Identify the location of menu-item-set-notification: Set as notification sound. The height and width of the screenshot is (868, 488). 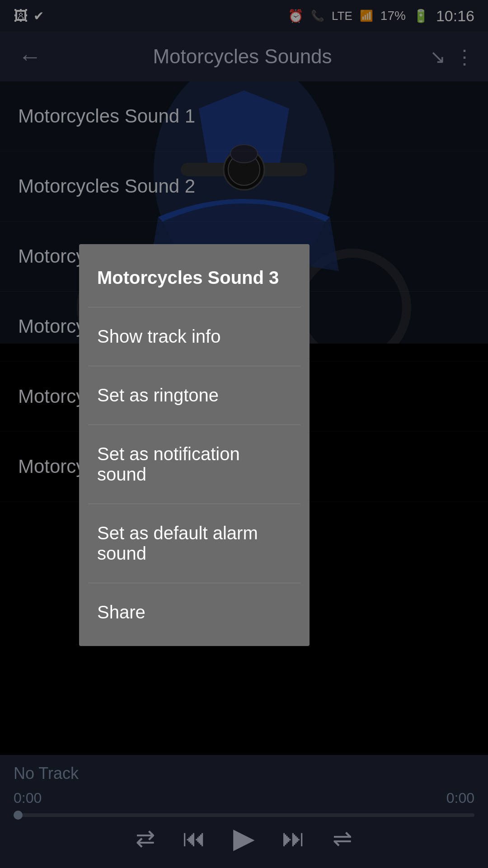
(194, 464).